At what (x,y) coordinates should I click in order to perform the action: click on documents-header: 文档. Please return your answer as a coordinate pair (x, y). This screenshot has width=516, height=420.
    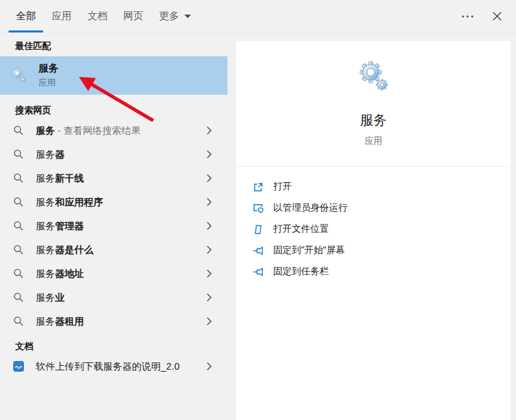
    Looking at the image, I should click on (114, 346).